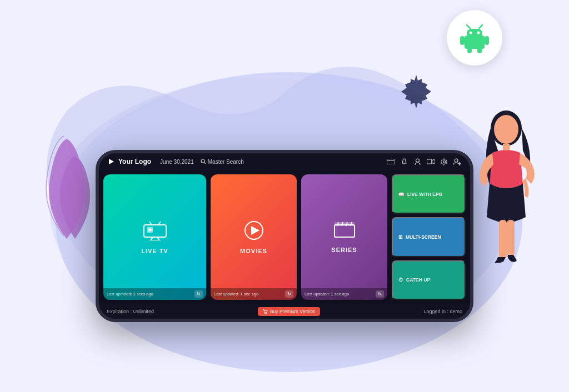  Describe the element at coordinates (380, 294) in the screenshot. I see `series-refresh: ↻` at that location.